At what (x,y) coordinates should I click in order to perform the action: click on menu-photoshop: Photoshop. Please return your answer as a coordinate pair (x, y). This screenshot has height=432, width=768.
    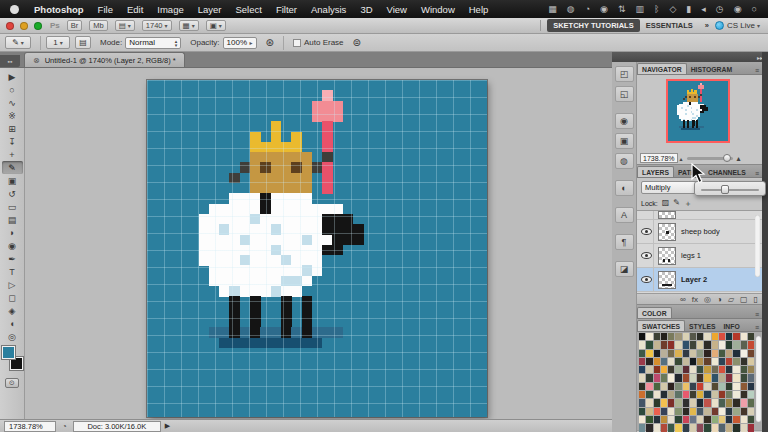
    Looking at the image, I should click on (59, 10).